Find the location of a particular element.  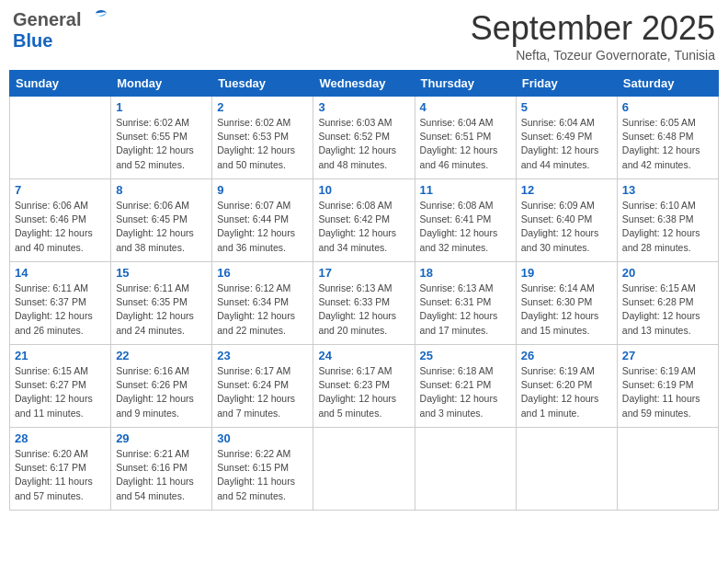

day-info: Sunrise: 6:16 AMSunset: 6:26 PMDaylight:… is located at coordinates (162, 392).